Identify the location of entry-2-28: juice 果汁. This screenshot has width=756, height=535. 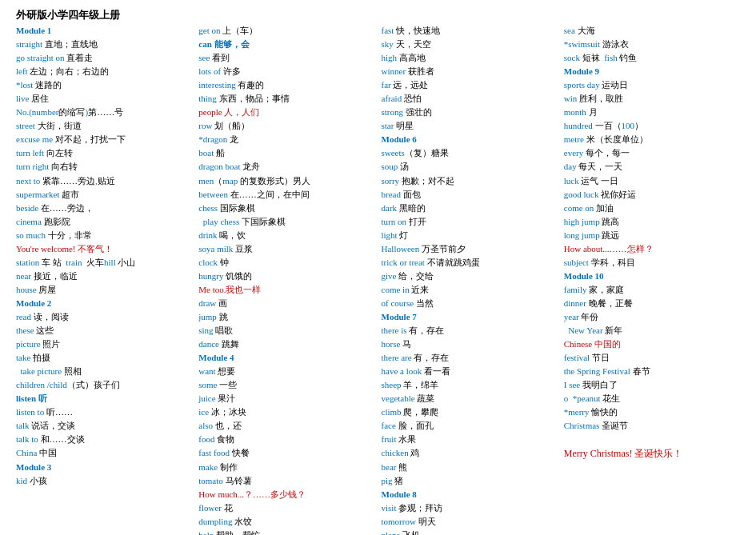
(283, 398).